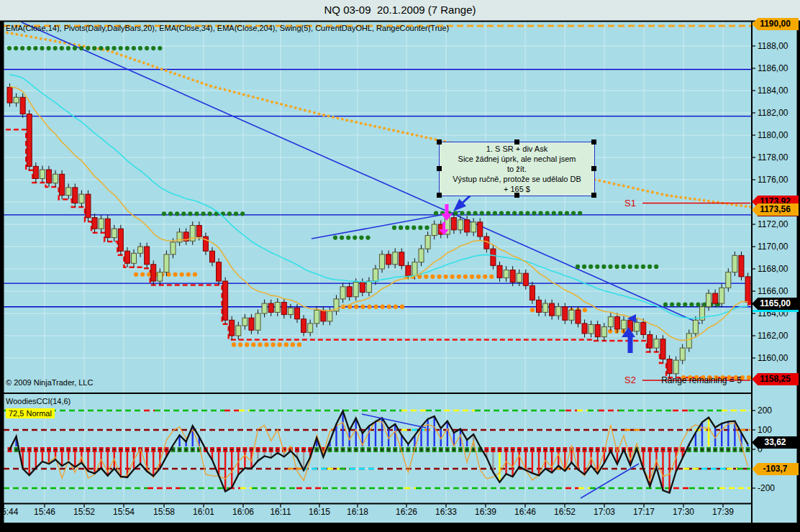 This screenshot has height=532, width=800. I want to click on note-line: 1. S SR + div Ask, so click(517, 149).